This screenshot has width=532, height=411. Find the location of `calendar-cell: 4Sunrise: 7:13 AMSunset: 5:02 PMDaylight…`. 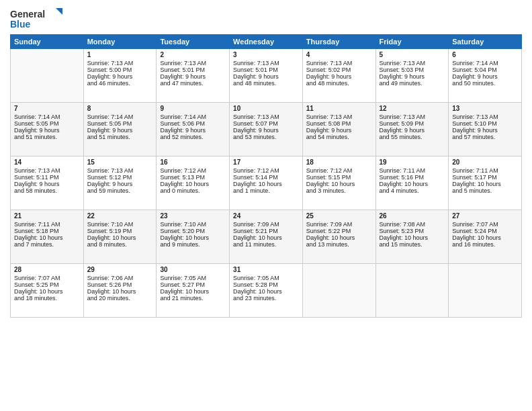

calendar-cell: 4Sunrise: 7:13 AMSunset: 5:02 PMDaylight… is located at coordinates (339, 76).